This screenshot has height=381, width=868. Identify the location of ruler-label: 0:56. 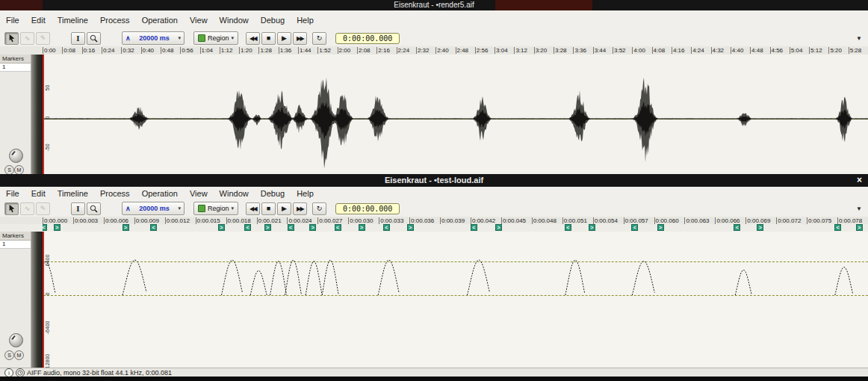
(187, 51).